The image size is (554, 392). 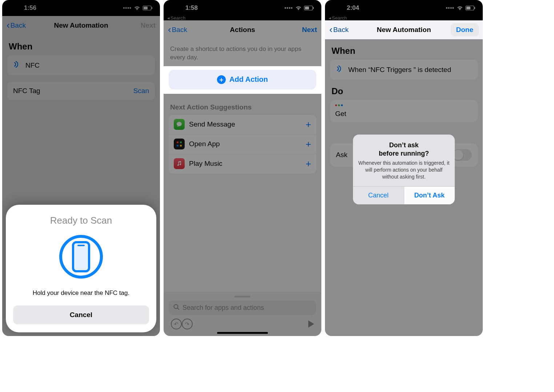 What do you see at coordinates (404, 146) in the screenshot?
I see `alert-title: Don’t ask before running?` at bounding box center [404, 146].